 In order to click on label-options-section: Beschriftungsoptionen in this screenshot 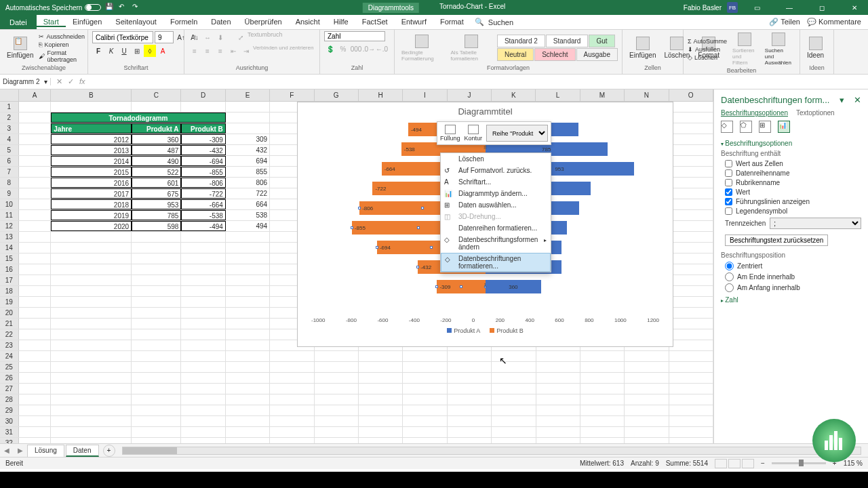, I will do `click(791, 144)`.